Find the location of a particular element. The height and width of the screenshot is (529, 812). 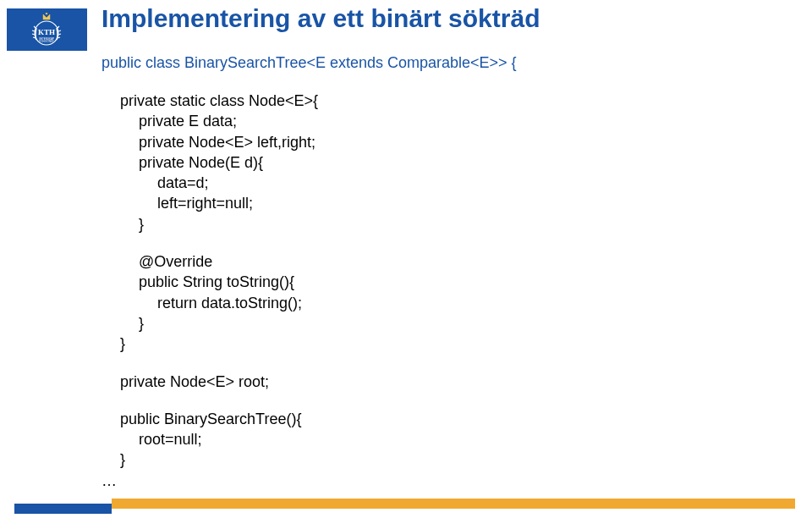

code-line: public BinarySearchTree(){ is located at coordinates (448, 419).